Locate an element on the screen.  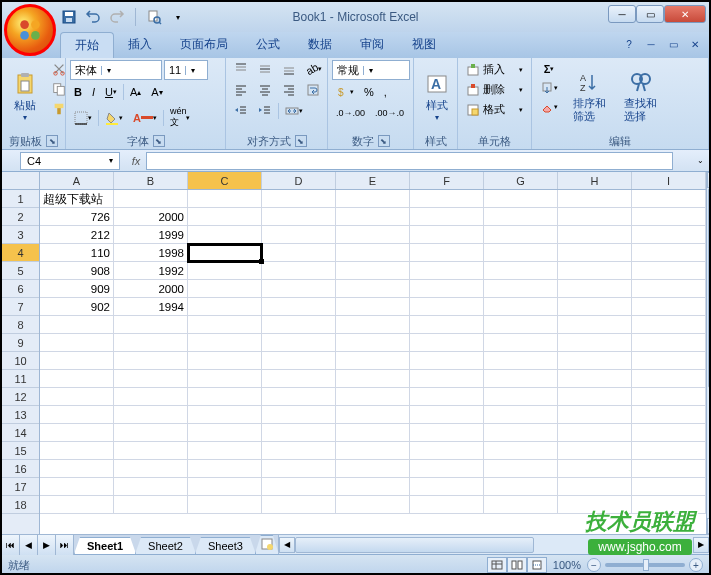
cell-B12 is located at coordinates (151, 397).